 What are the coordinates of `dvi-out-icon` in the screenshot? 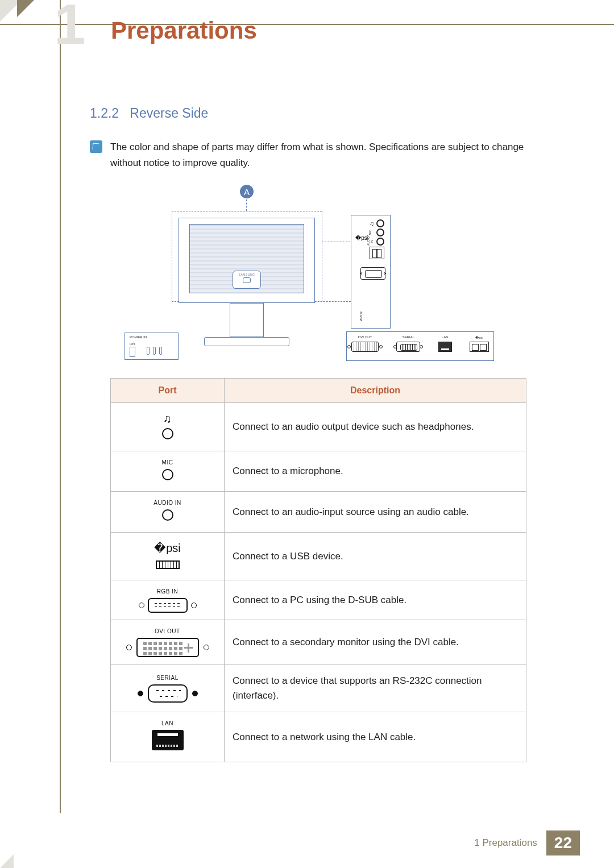 It's located at (365, 347).